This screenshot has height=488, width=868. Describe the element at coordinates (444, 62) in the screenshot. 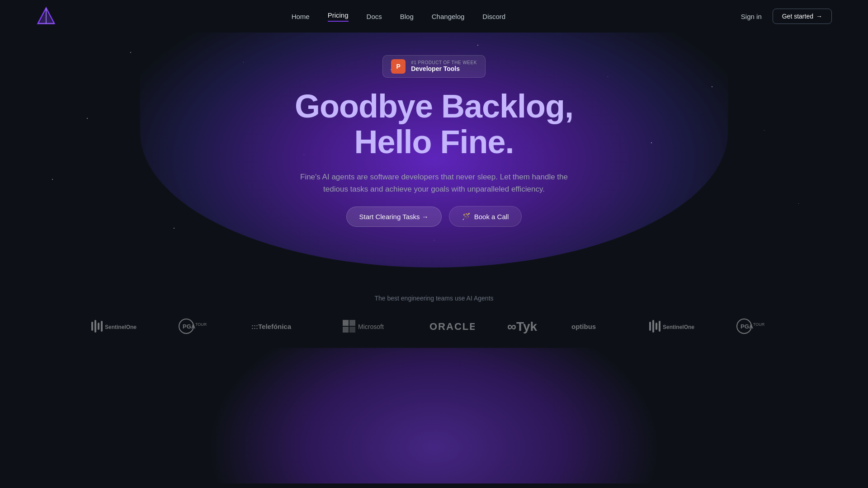

I see `badge-label: #1 PRODUCT OF THE WEEK` at that location.